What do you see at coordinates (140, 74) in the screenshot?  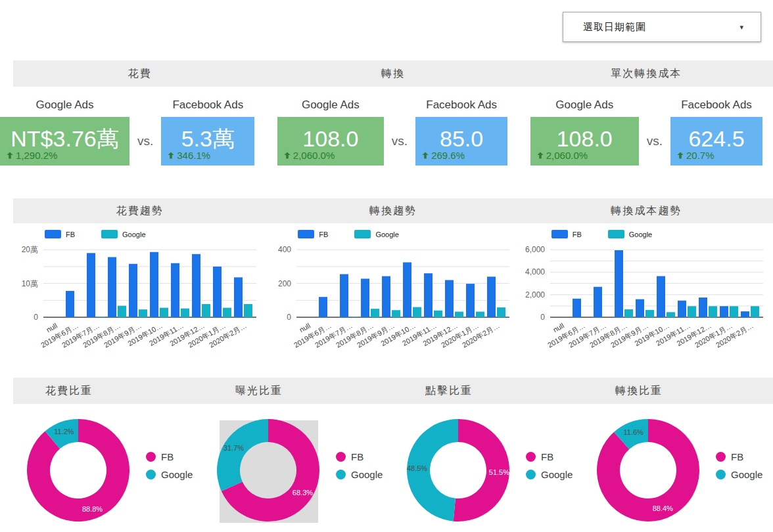 I see `section-title: 花費` at bounding box center [140, 74].